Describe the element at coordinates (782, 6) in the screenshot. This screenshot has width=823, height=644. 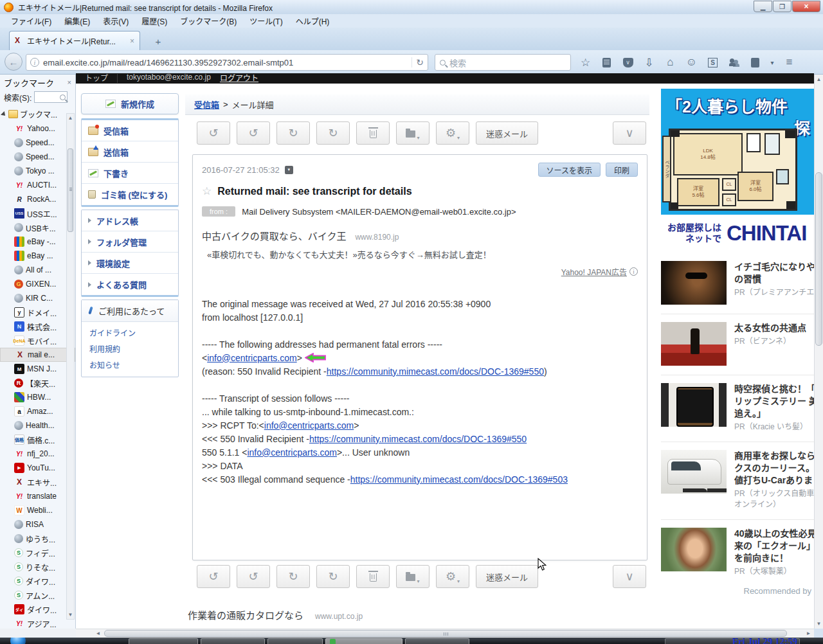
I see `restore-button: ❐` at that location.